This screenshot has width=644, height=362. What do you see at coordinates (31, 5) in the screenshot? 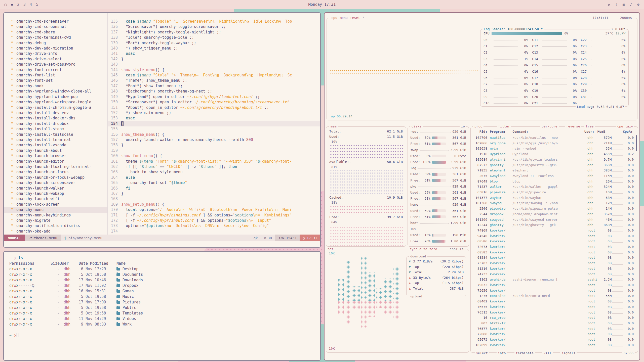
I see `workspace-4: 4` at bounding box center [31, 5].